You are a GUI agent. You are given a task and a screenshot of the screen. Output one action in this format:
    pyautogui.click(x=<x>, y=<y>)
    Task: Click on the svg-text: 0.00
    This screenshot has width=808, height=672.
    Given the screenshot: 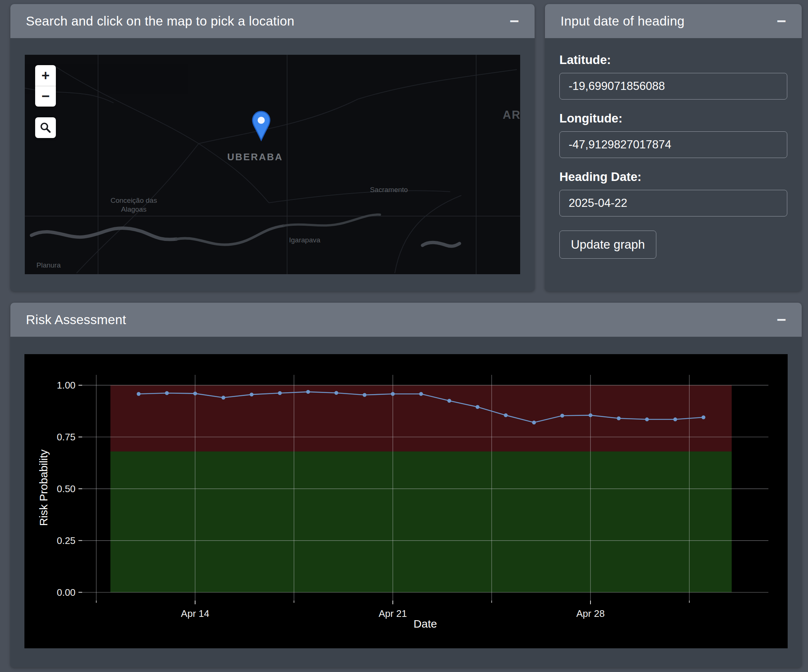 What is the action you would take?
    pyautogui.click(x=66, y=593)
    